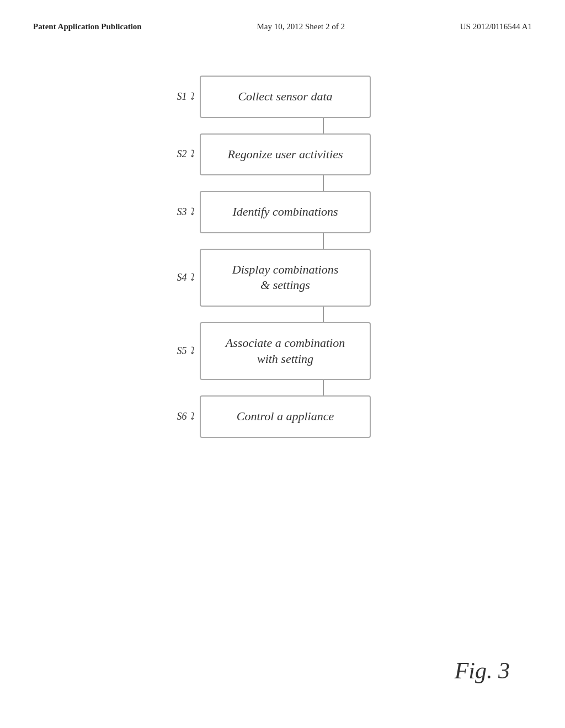  I want to click on step-box-s6: Control a appliance, so click(285, 417).